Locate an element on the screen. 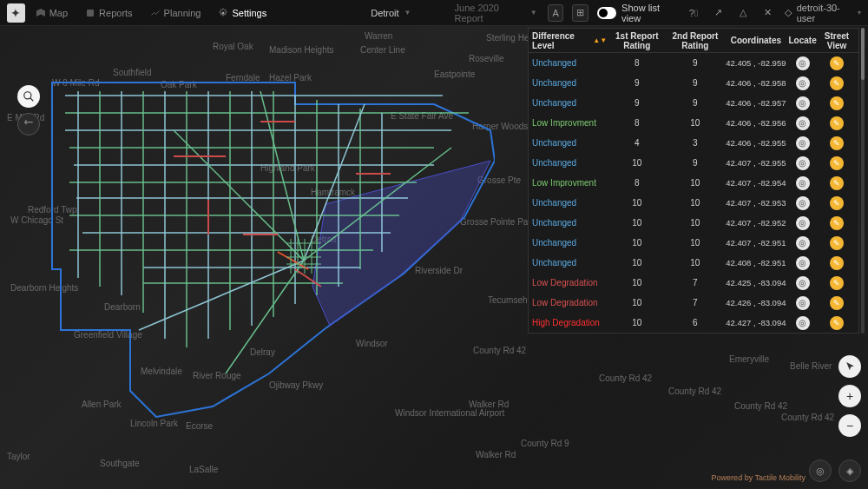 The image size is (868, 489). cell-rating2: 7 is located at coordinates (694, 283).